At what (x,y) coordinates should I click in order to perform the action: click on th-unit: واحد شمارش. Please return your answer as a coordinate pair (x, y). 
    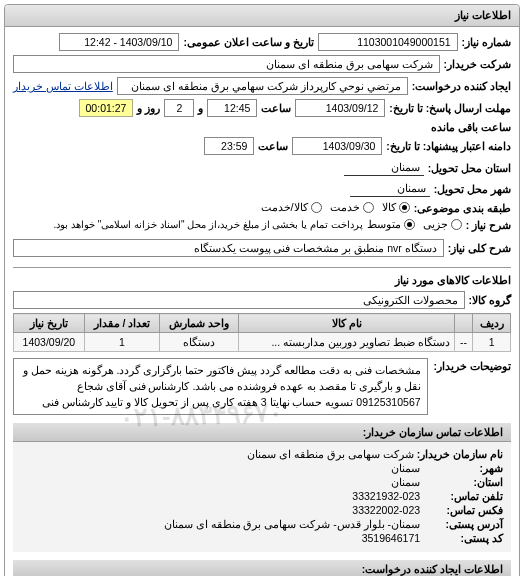
    Looking at the image, I should click on (200, 324).